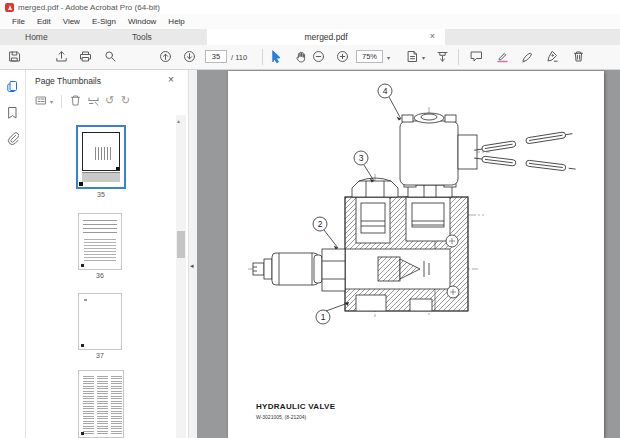  I want to click on tab-bar: Home Tools merged.pdf ×, so click(310, 37).